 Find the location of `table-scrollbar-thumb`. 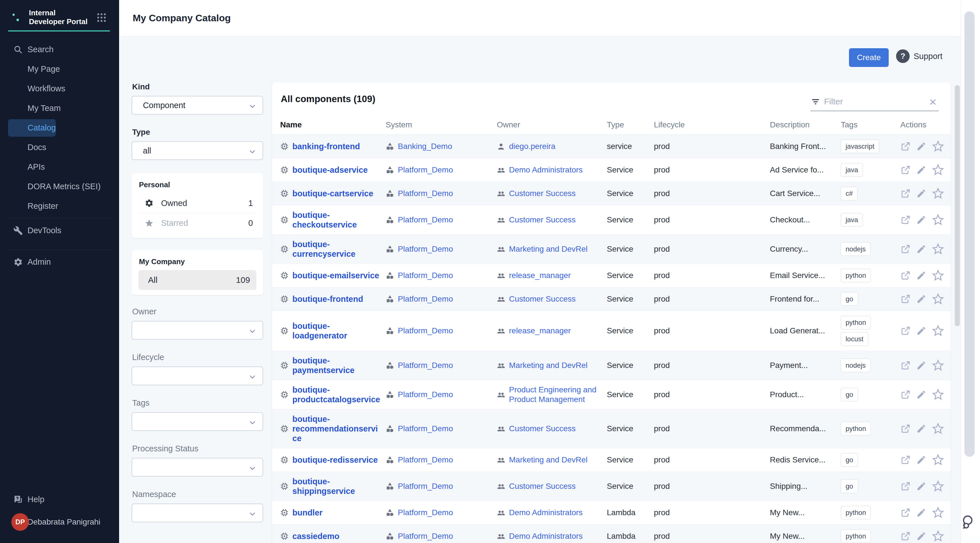

table-scrollbar-thumb is located at coordinates (957, 205).